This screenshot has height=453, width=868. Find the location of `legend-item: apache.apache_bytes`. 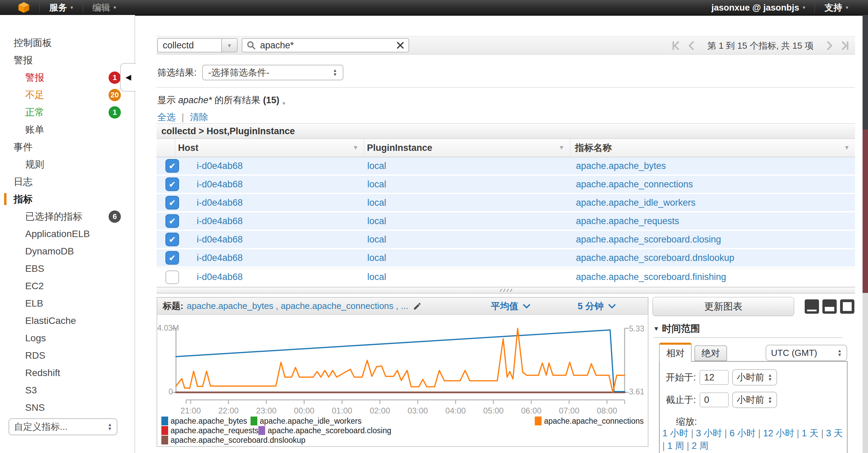

legend-item: apache.apache_bytes is located at coordinates (206, 421).